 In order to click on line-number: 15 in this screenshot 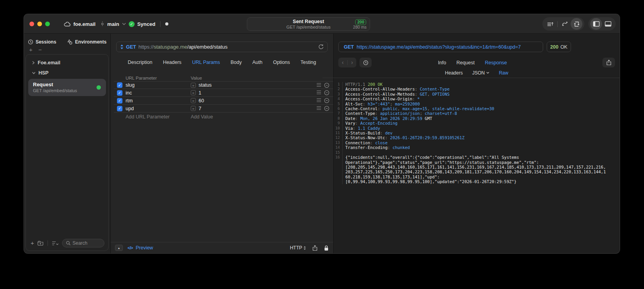, I will do `click(338, 153)`.